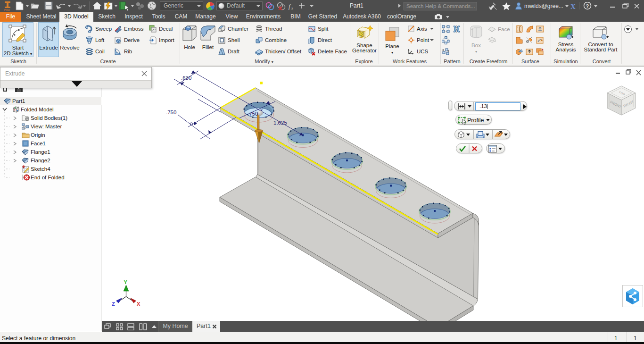 The height and width of the screenshot is (344, 644). Describe the element at coordinates (280, 123) in the screenshot. I see `svg-text: 1.625` at that location.